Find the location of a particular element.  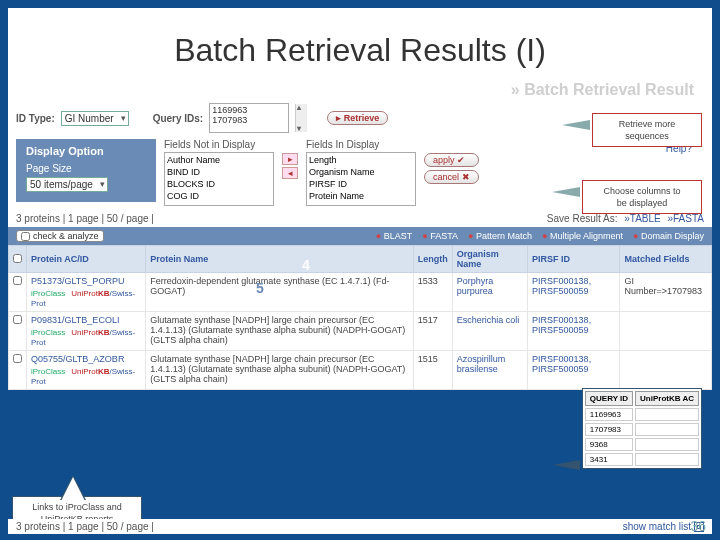

retrieve-button: ▸ Retrieve is located at coordinates (358, 118).